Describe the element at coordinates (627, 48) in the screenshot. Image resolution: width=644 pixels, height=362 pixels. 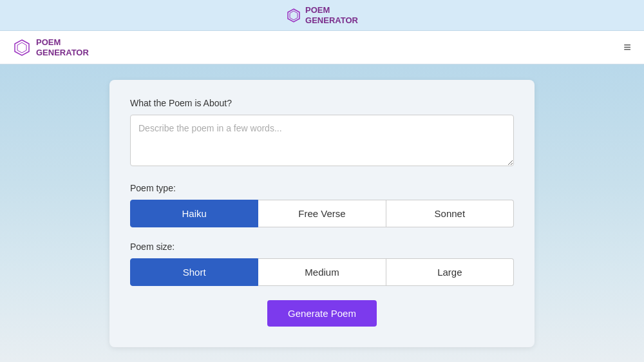
I see `hamburger-menu-icon: ≡` at that location.